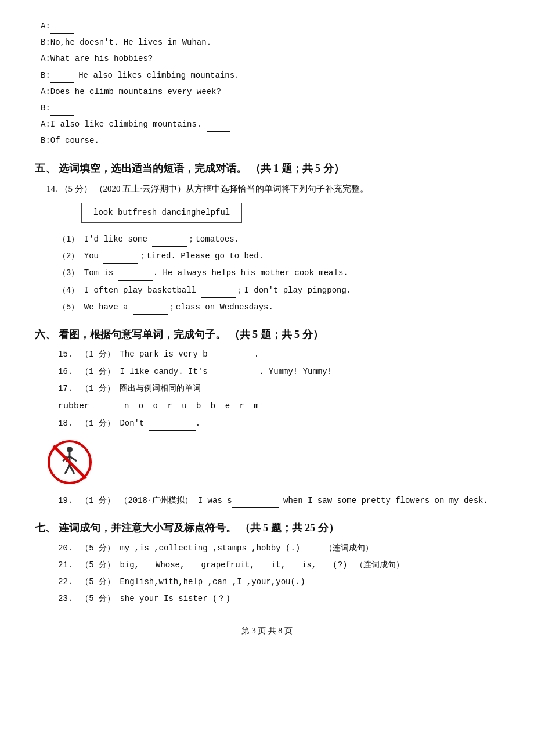 The image size is (534, 756). Describe the element at coordinates (279, 406) in the screenshot. I see `q17-row: rubber n o o r u b b e r m` at that location.